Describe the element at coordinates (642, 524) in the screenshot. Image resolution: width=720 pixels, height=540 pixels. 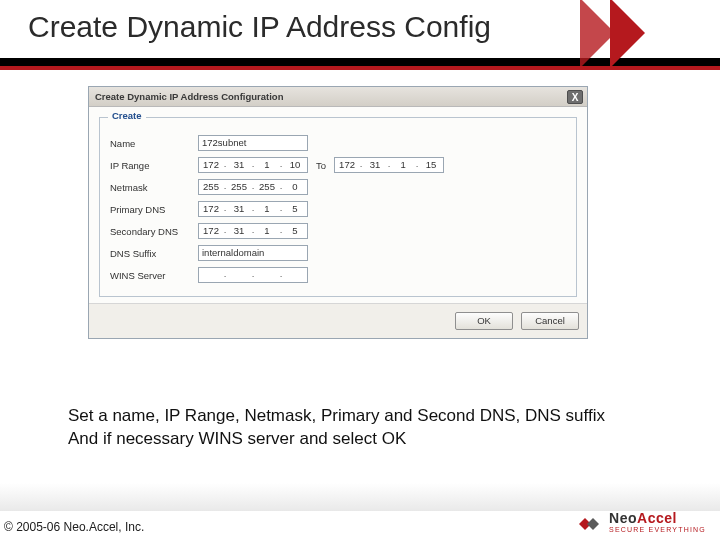
I see `brand-logo: NeoAccel SECURE EVERYTHING` at that location.